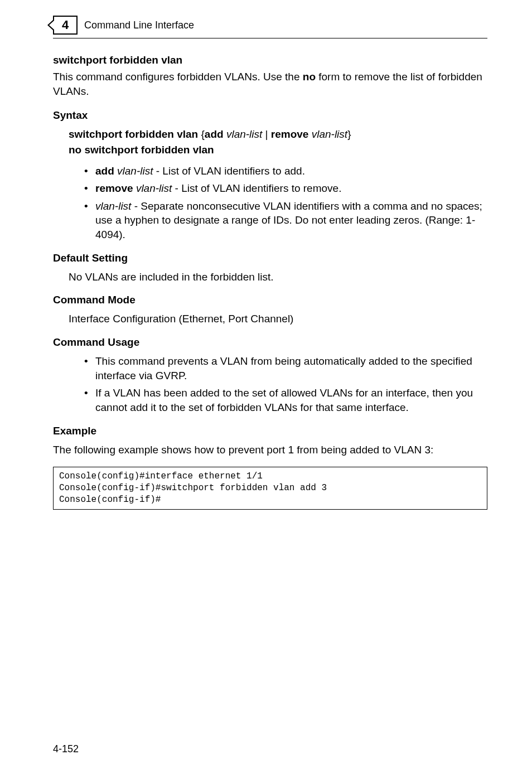 The width and height of the screenshot is (532, 774). What do you see at coordinates (113, 206) in the screenshot?
I see `bullet3-ital: vlan-list` at bounding box center [113, 206].